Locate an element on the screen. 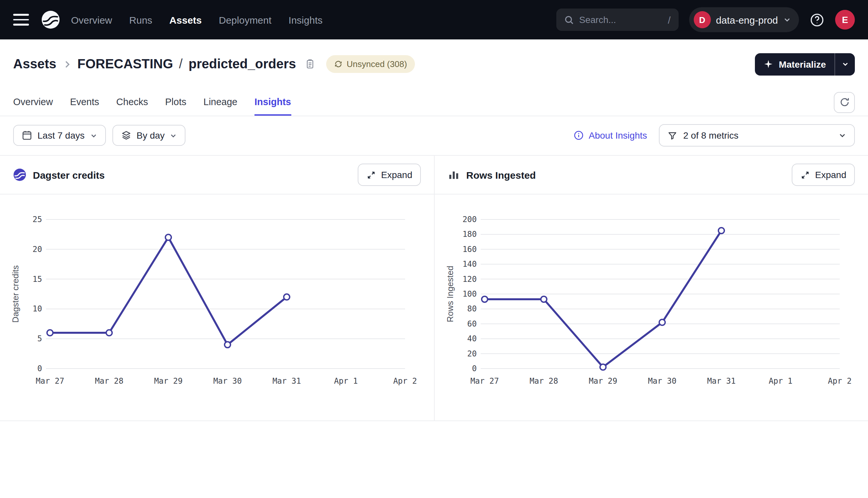 The height and width of the screenshot is (498, 868). hamburger-menu-icon is located at coordinates (21, 20).